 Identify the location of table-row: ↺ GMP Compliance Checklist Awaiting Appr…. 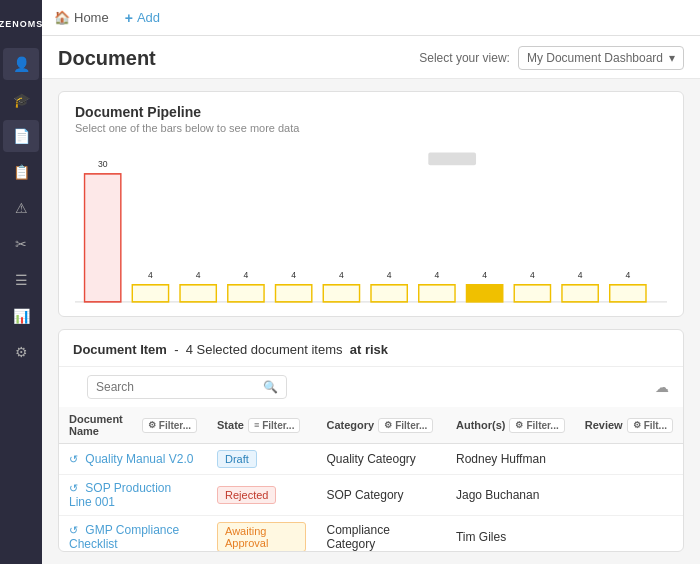
(371, 534).